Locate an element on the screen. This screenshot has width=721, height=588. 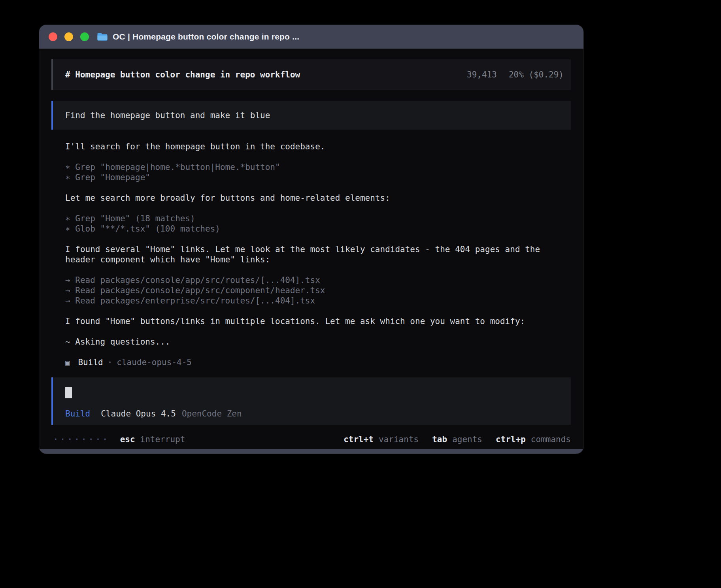
user-message-text: Find the homepage button and make it blu… is located at coordinates (168, 115).